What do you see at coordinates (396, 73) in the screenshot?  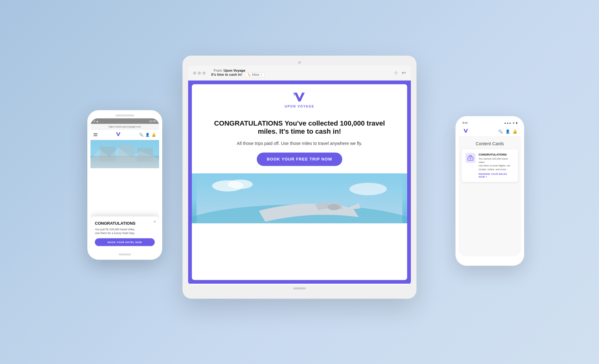 I see `star-icon: ☆` at bounding box center [396, 73].